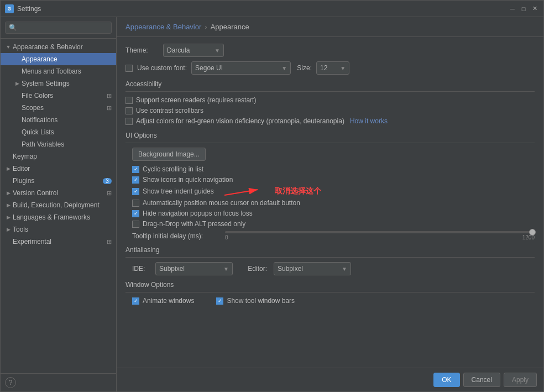 The width and height of the screenshot is (544, 392). I want to click on contrast-scrollbars-label: Use contrast scrollbars, so click(170, 111).